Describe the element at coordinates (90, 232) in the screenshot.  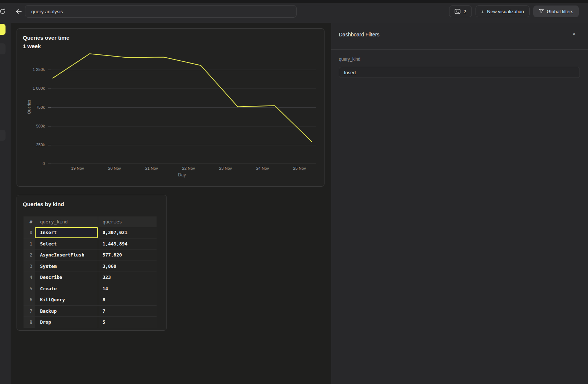
I see `table-row: 0Insert8,307,021` at that location.